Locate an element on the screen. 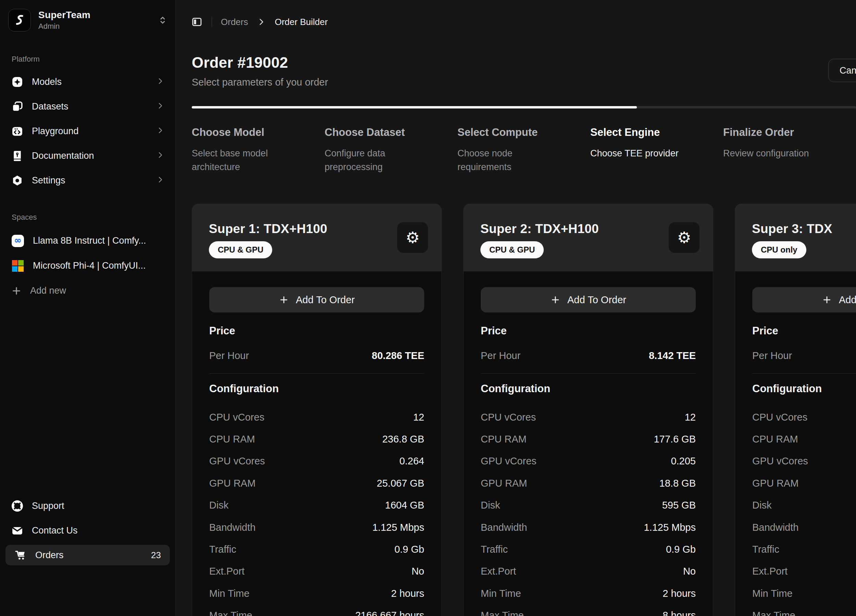 The height and width of the screenshot is (616, 856). per-hour-value: 8.142 TEE is located at coordinates (672, 356).